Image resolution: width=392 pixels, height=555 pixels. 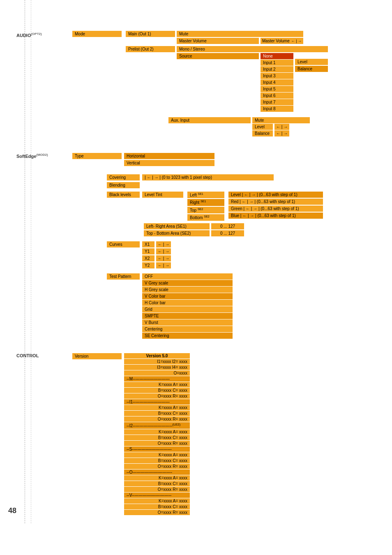 What do you see at coordinates (276, 209) in the screenshot?
I see `green-se2-value: Green | ← | → | (0...63 with step of 1)` at bounding box center [276, 209].